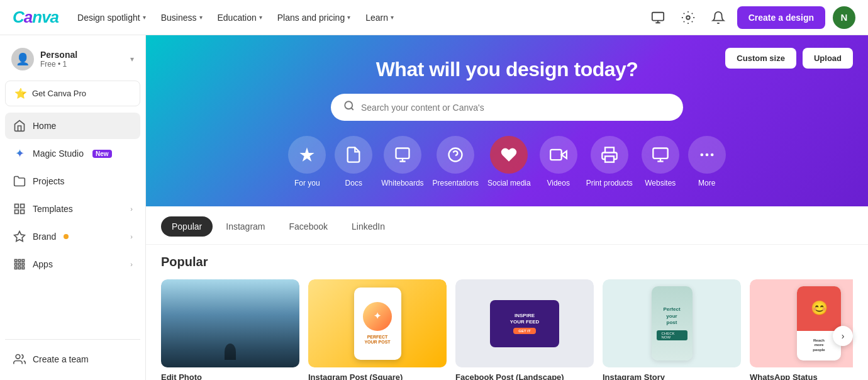  I want to click on sidebar-item-templates: Templates ›, so click(73, 209).